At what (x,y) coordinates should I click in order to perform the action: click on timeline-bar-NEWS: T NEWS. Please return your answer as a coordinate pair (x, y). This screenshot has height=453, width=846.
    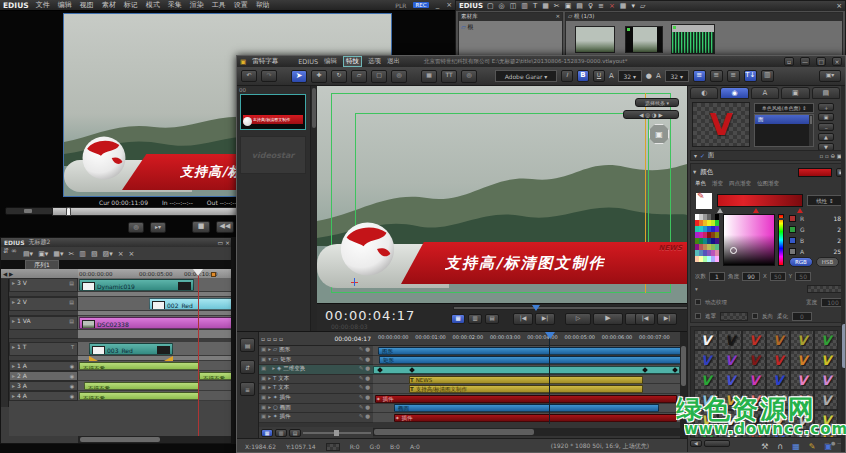
    Looking at the image, I should click on (526, 380).